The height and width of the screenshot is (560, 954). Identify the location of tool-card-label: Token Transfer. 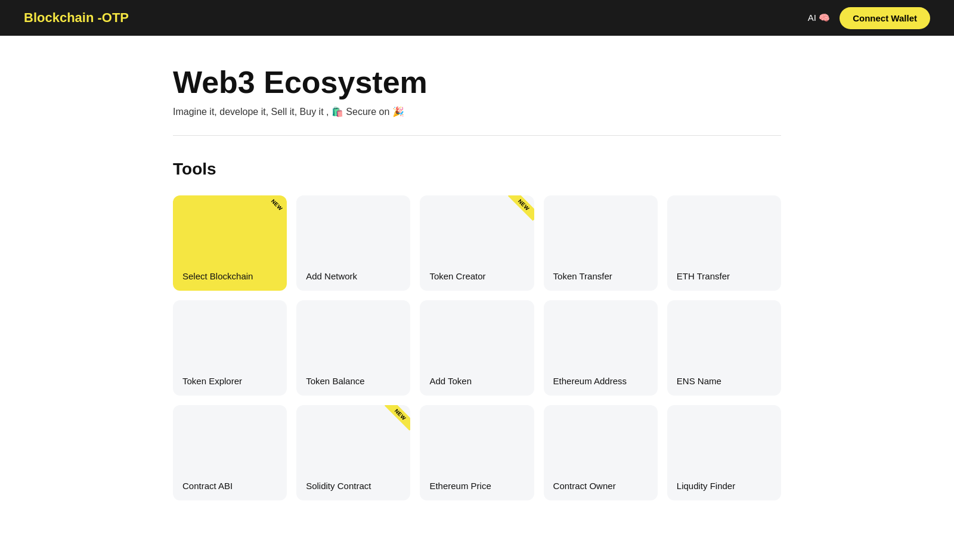
(601, 276).